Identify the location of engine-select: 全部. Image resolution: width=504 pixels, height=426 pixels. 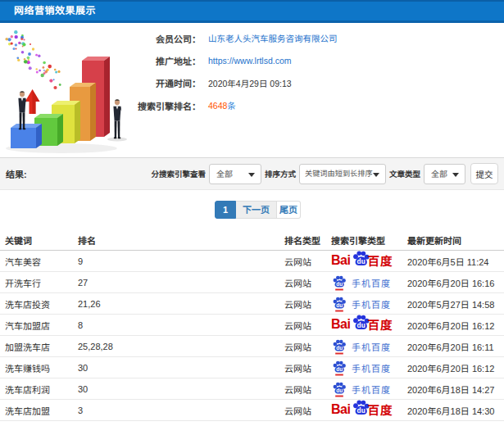
(235, 174).